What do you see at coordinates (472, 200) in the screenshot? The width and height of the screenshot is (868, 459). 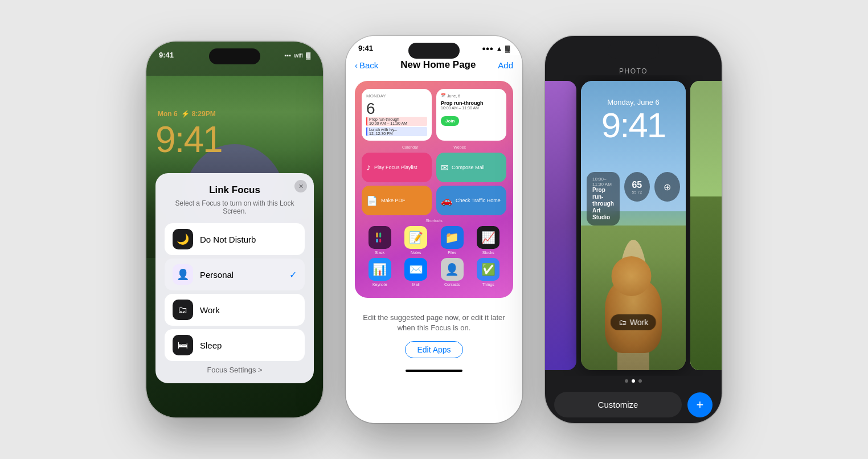 I see `shortcut-traffic: 🚗 Check Traffic Home` at bounding box center [472, 200].